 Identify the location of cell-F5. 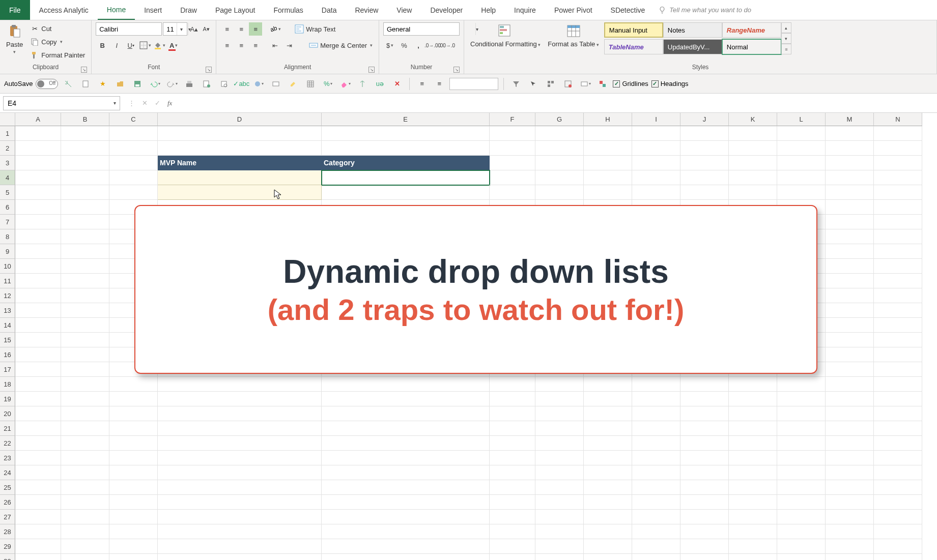
(513, 192).